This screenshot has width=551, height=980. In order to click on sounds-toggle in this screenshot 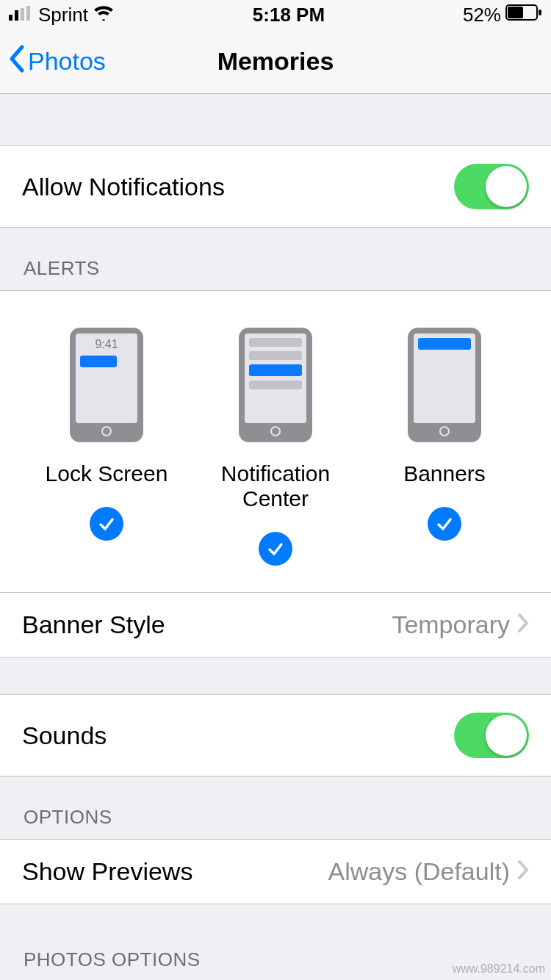, I will do `click(491, 735)`.